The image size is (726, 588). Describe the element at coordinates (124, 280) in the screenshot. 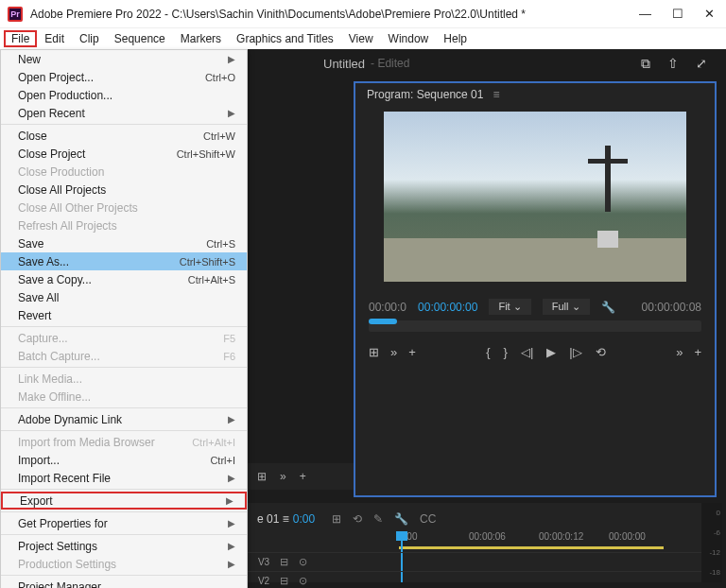

I see `menu-item-save-a-copy: Save a Copy...Ctrl+Alt+S` at that location.